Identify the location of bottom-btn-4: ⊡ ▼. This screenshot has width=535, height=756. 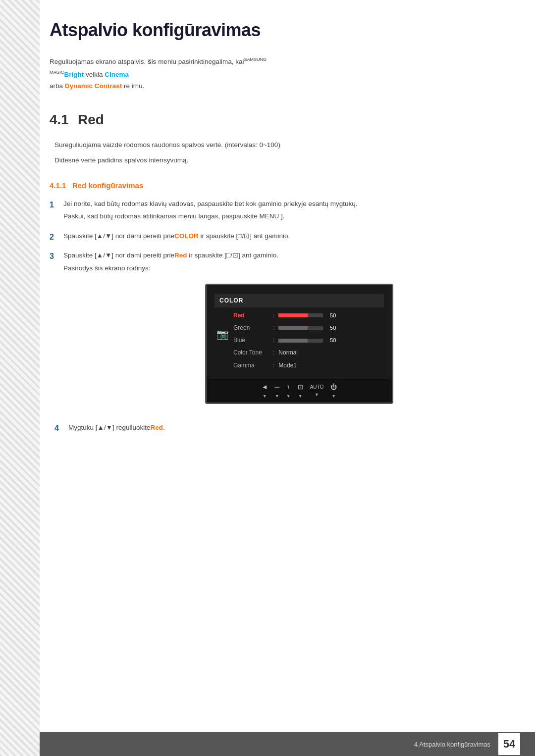
(300, 391).